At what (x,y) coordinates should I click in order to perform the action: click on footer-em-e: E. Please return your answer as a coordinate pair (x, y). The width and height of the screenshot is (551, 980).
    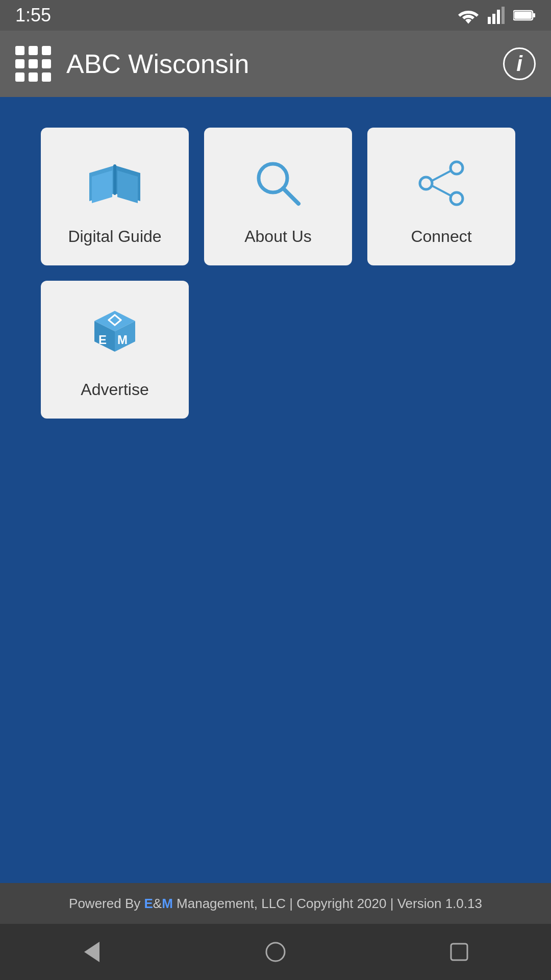
    Looking at the image, I should click on (148, 903).